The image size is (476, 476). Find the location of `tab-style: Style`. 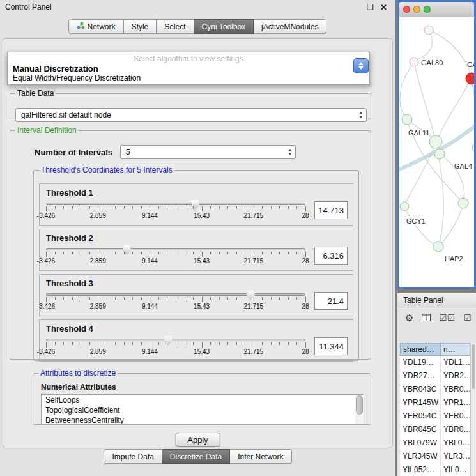

tab-style: Style is located at coordinates (141, 27).